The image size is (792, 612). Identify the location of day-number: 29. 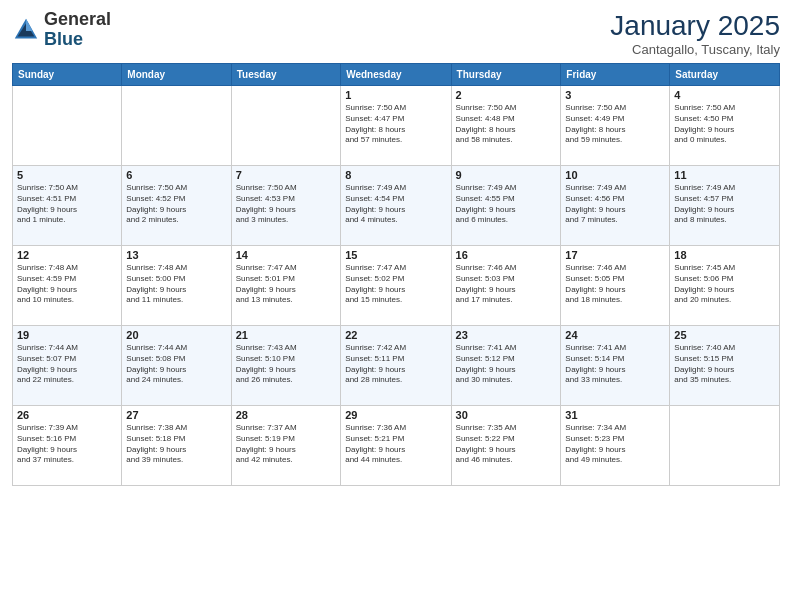
(396, 415).